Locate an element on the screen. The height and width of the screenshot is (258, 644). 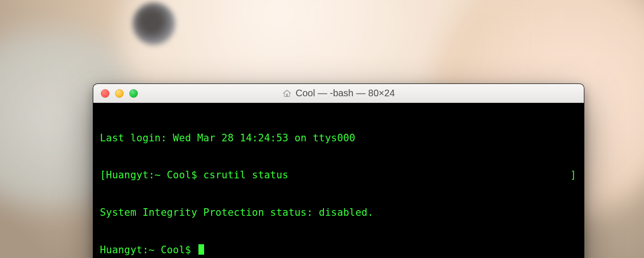
terminal-prompt: Huangyt:~ Cool$ is located at coordinates (149, 250).